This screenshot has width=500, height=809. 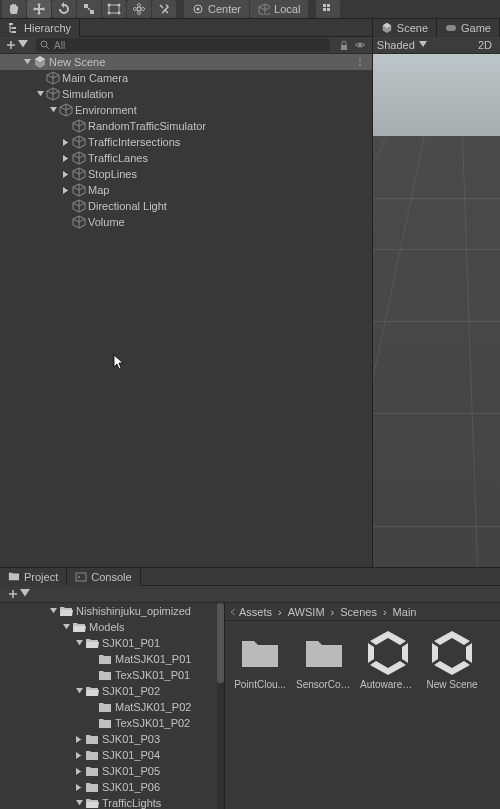 What do you see at coordinates (41, 577) in the screenshot?
I see `project-tab-label: Project` at bounding box center [41, 577].